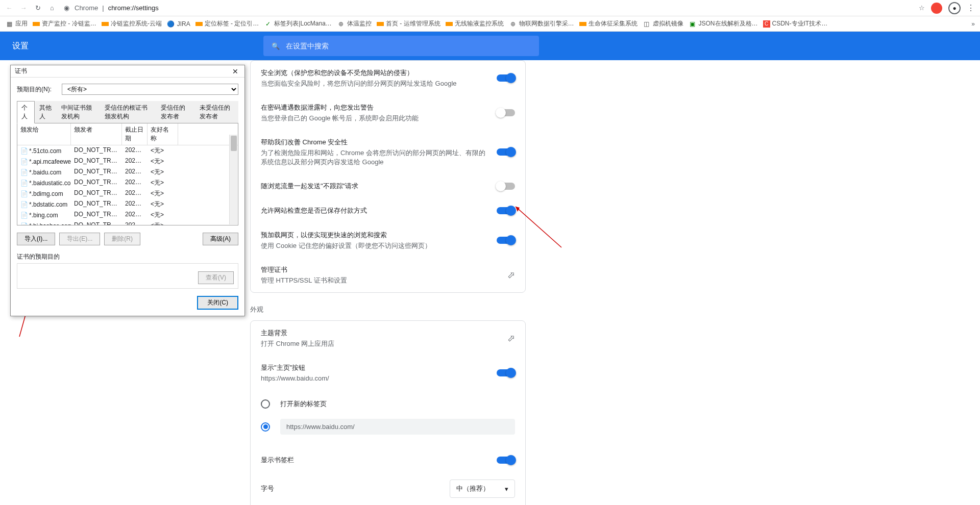 Image resolution: width=980 pixels, height=505 pixels. Describe the element at coordinates (20, 46) in the screenshot. I see `page-title: 设置` at that location.